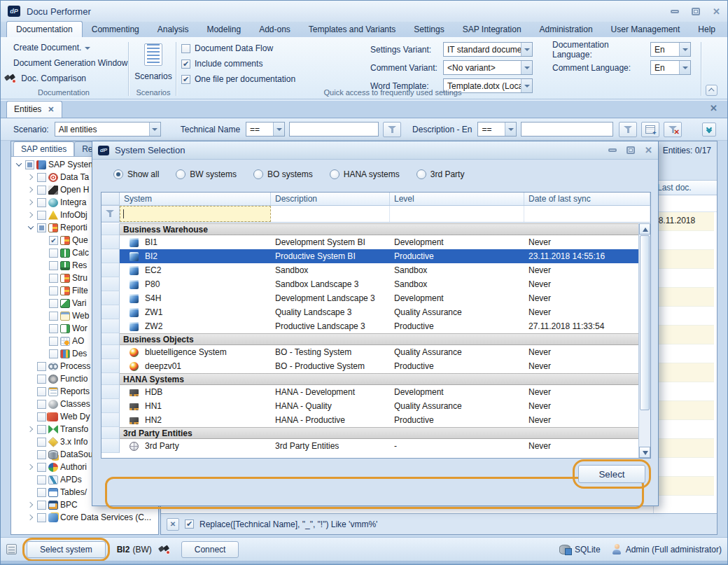 This screenshot has width=728, height=565. What do you see at coordinates (644, 340) in the screenshot?
I see `table-scrollbar` at bounding box center [644, 340].